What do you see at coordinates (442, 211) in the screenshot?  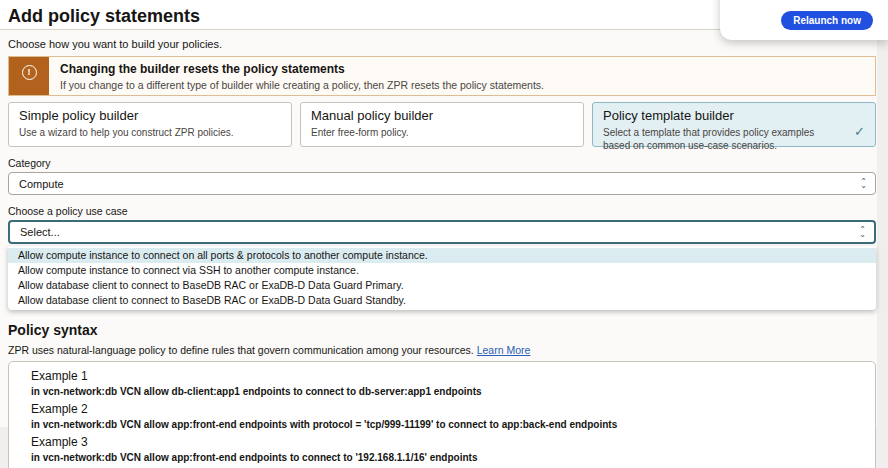 I see `use-case-label: Choose a policy use case` at bounding box center [442, 211].